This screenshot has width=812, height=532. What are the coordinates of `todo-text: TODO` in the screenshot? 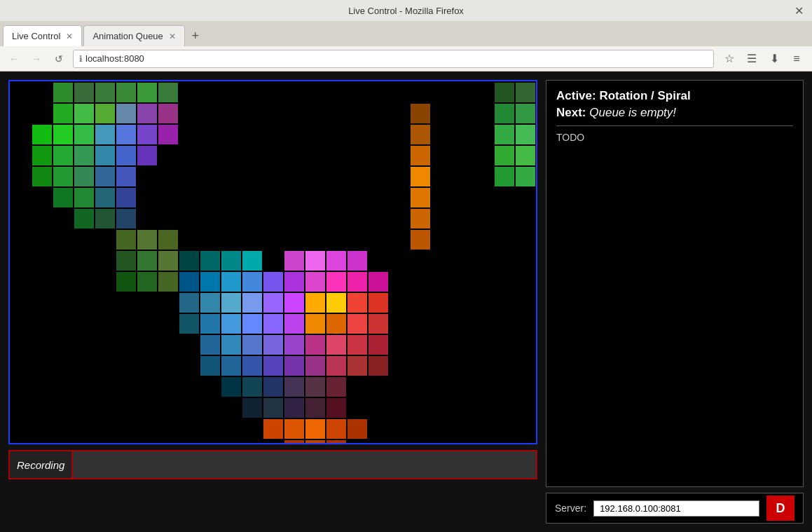 It's located at (675, 137).